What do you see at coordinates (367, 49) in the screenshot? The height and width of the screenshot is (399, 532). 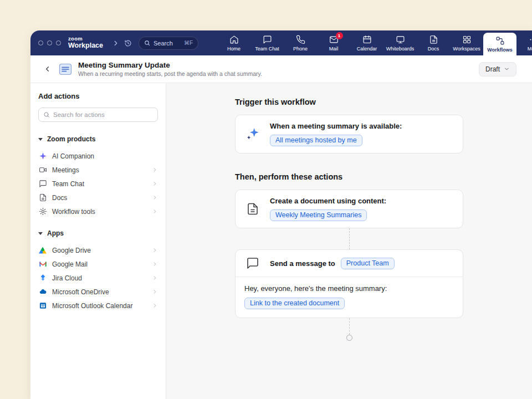 I see `nav-tab-label: Calendar` at bounding box center [367, 49].